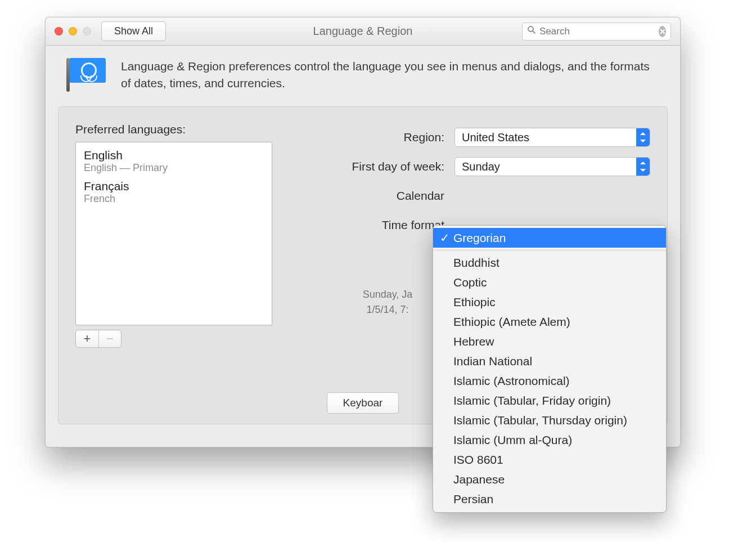  What do you see at coordinates (479, 238) in the screenshot?
I see `menu-item-label: Gregorian` at bounding box center [479, 238].